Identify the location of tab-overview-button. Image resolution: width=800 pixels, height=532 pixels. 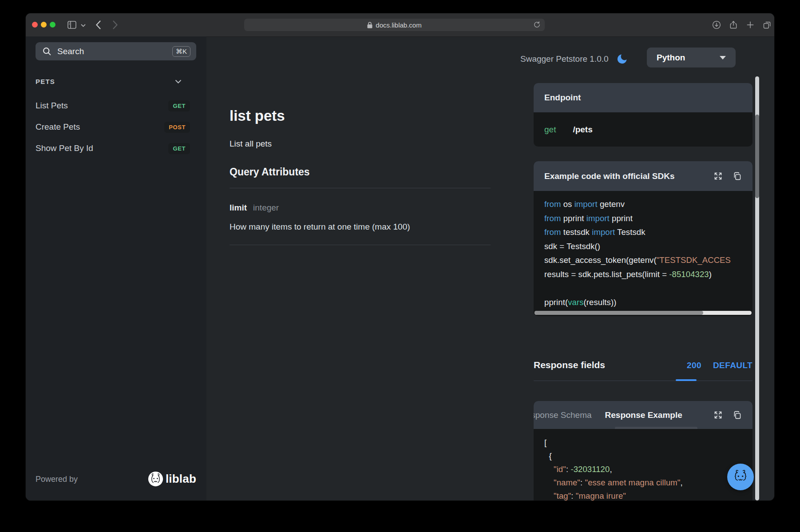
(767, 26).